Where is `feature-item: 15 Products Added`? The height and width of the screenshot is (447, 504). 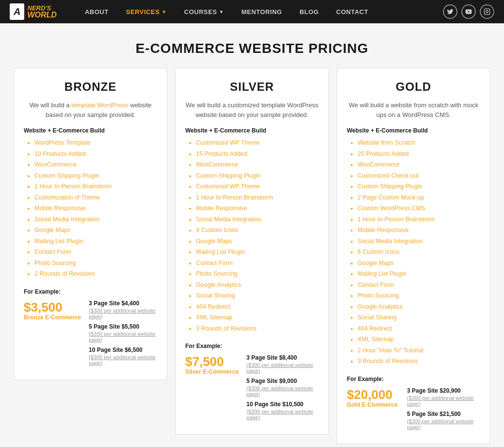
feature-item: 15 Products Added is located at coordinates (257, 154).